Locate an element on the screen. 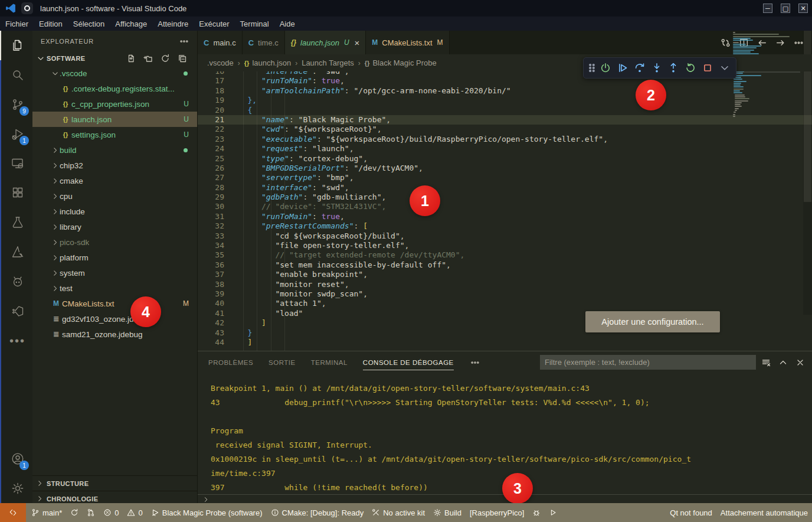  clear-console-icon is located at coordinates (766, 363).